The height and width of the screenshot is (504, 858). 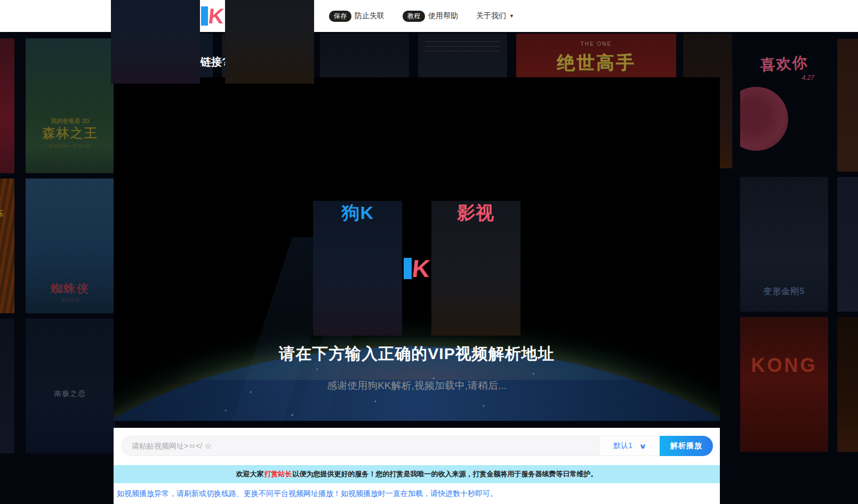 What do you see at coordinates (70, 300) in the screenshot?
I see `poster-subtitle: 英雄归来` at bounding box center [70, 300].